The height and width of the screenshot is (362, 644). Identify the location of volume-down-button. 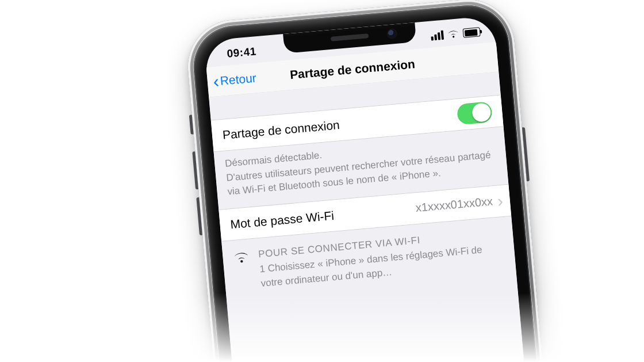
(199, 216).